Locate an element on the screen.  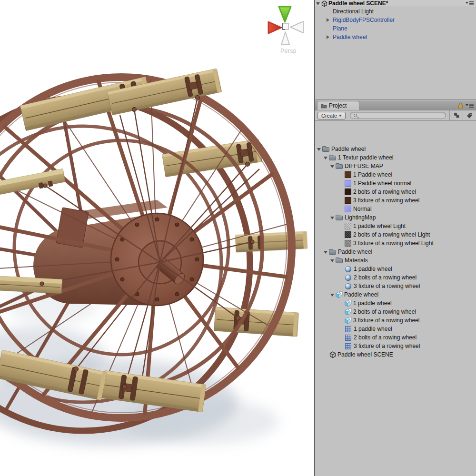
hierarchy-item-rigidbodyfpscontroller: RigidBodyFPSController is located at coordinates (396, 20).